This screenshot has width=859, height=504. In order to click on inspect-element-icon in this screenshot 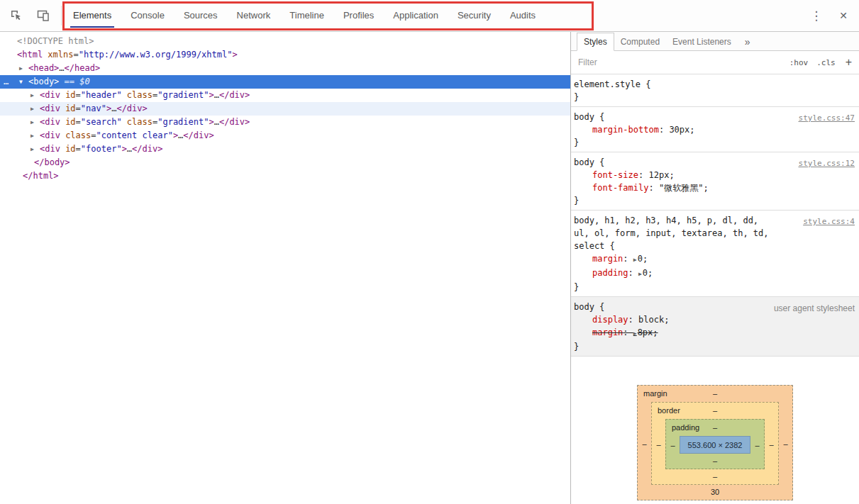, I will do `click(16, 16)`.